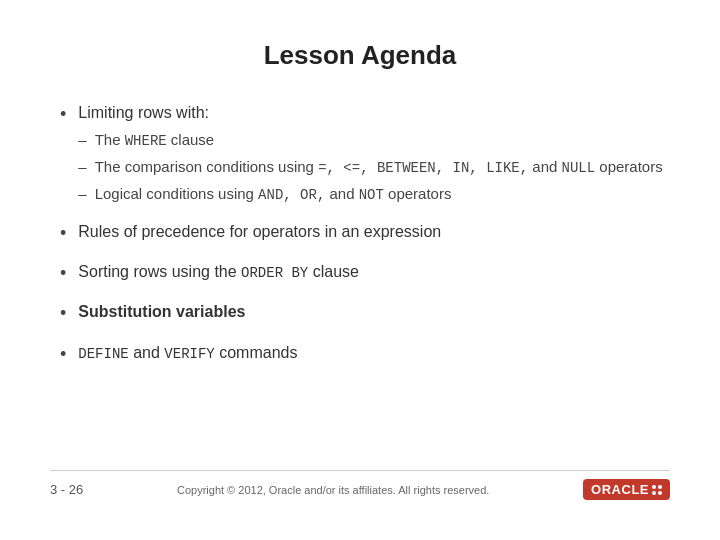  Describe the element at coordinates (292, 195) in the screenshot. I see `code-logic: AND, OR,` at that location.